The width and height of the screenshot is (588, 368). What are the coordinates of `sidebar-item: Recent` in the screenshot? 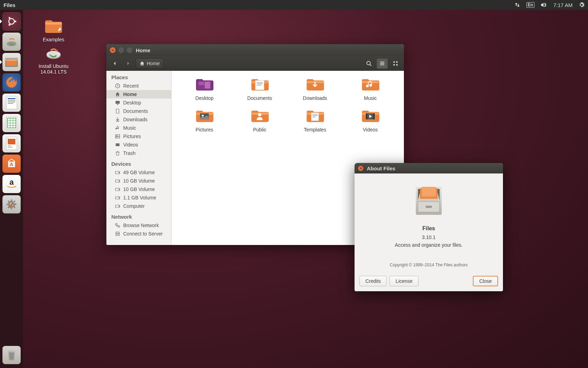 It's located at (139, 86).